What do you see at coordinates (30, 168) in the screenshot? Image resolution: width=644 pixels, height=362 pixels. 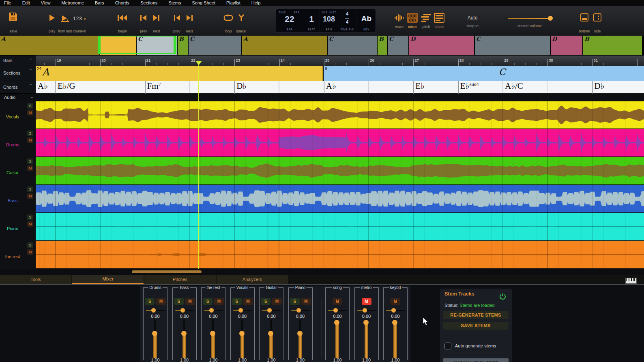 I see `track-mute-guitar: M` at bounding box center [30, 168].